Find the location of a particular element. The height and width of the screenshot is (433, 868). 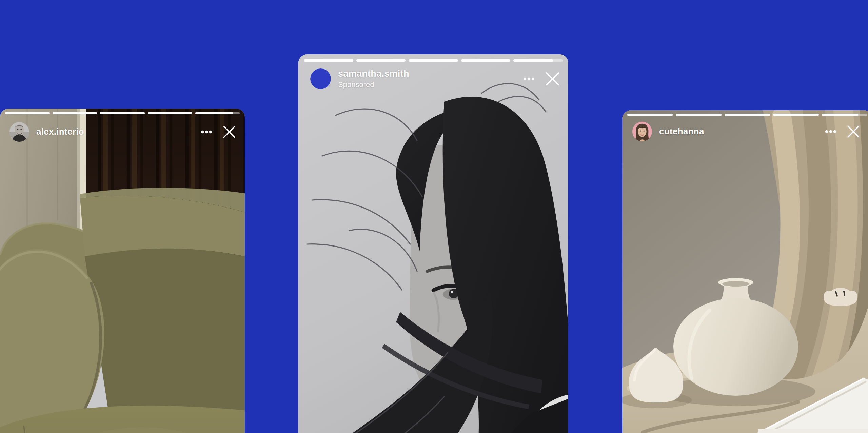

story-user-info: alex.interio is located at coordinates (60, 132).